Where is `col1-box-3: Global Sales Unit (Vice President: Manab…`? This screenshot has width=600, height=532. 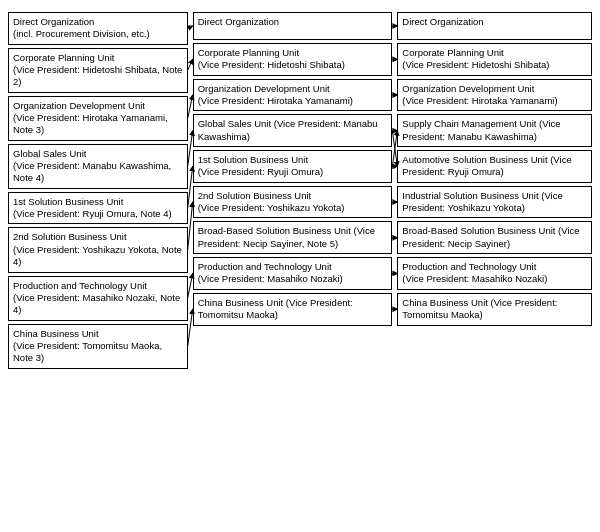
col1-box-3: Global Sales Unit (Vice President: Manab… is located at coordinates (98, 166).